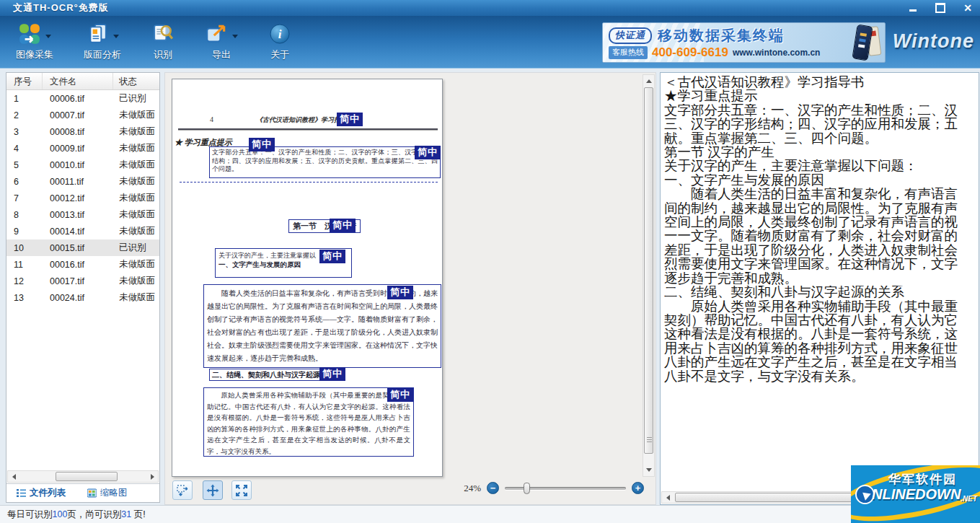 The width and height of the screenshot is (980, 523). What do you see at coordinates (83, 493) in the screenshot?
I see `left-panel-tabbar: 文件列表 缩略图` at bounding box center [83, 493].